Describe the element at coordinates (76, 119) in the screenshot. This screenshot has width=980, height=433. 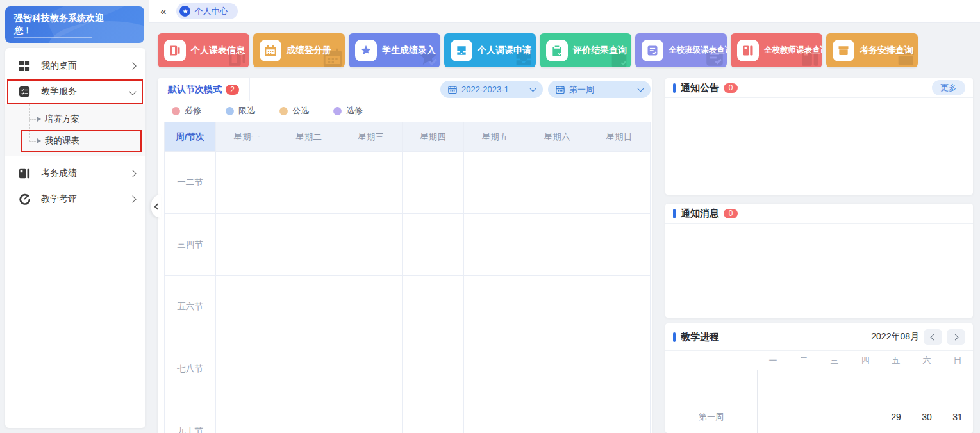
I see `sidebar-subitem-training-plan: 培养方案` at that location.